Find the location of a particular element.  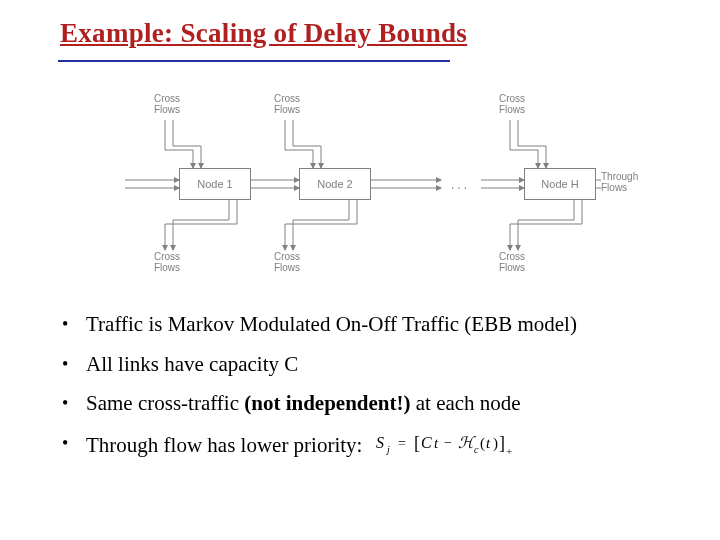

bullet-text: Same cross-traffic (not independent!) at… is located at coordinates (379, 404).